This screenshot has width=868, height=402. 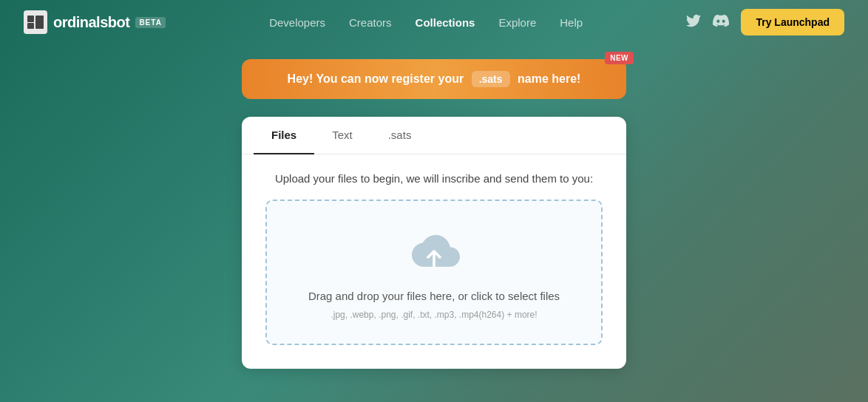 I want to click on discord-icon, so click(x=721, y=22).